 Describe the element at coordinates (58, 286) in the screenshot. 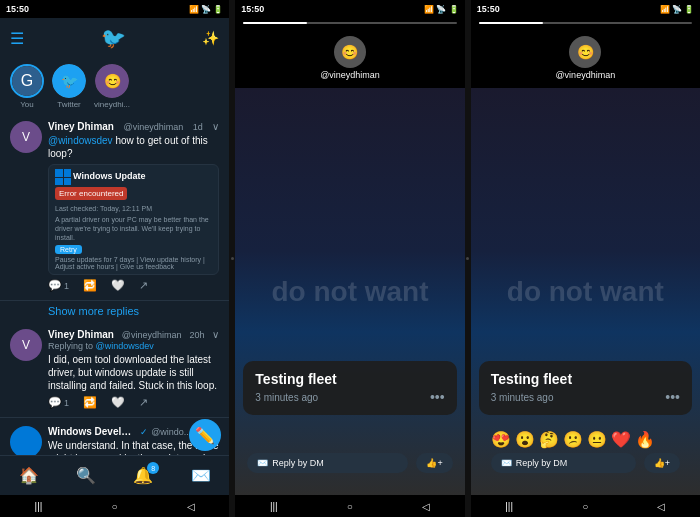

I see `action-comment-1: 💬 1` at that location.